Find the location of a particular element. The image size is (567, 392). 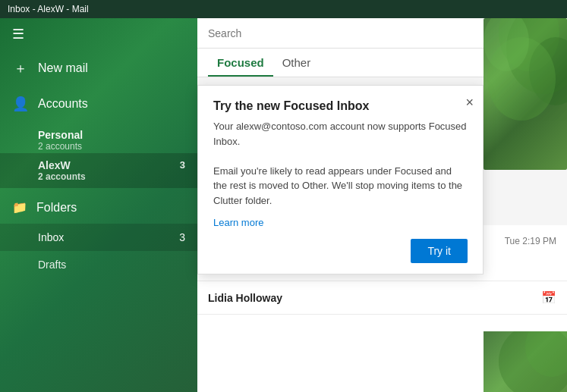

alexw-label: AlexW is located at coordinates (55, 165).